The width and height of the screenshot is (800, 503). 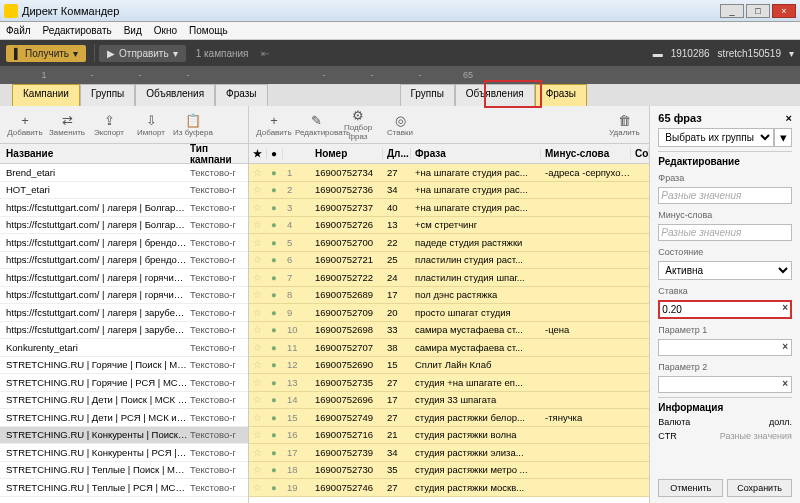 What do you see at coordinates (449, 173) in the screenshot?
I see `phrase-row: ☆●11690075273427+на шпагате студия рас..…` at bounding box center [449, 173].